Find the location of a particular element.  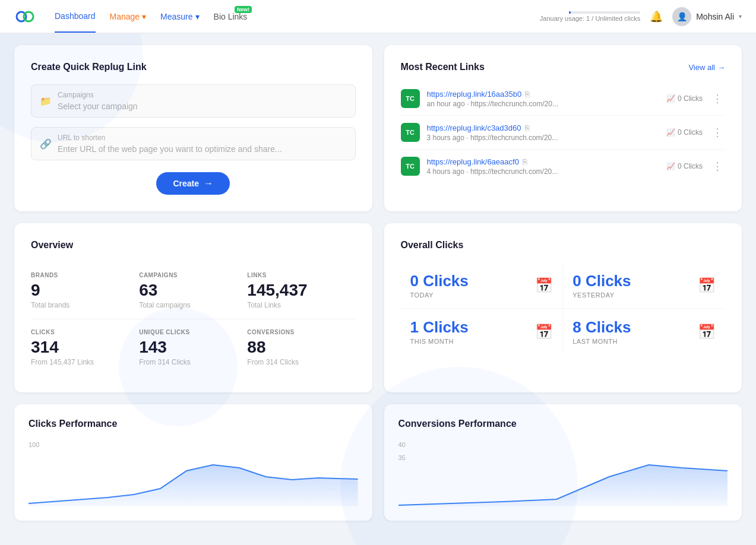

overview-stat-label: LINKS is located at coordinates (301, 275).